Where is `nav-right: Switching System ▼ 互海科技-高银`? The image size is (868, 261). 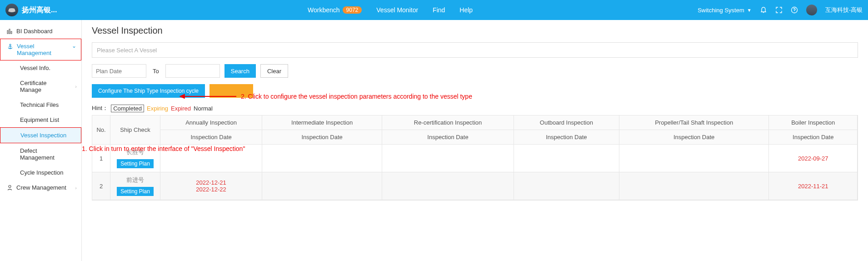
nav-right: Switching System ▼ 互海科技-高银 is located at coordinates (780, 10).